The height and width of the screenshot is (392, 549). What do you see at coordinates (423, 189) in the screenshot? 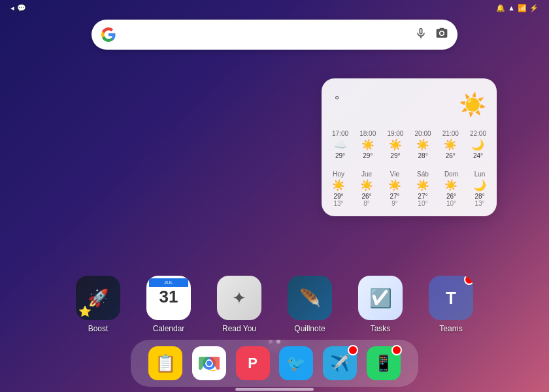
I see `daily-item: Sáb ☀️ 27° 10°` at bounding box center [423, 189].